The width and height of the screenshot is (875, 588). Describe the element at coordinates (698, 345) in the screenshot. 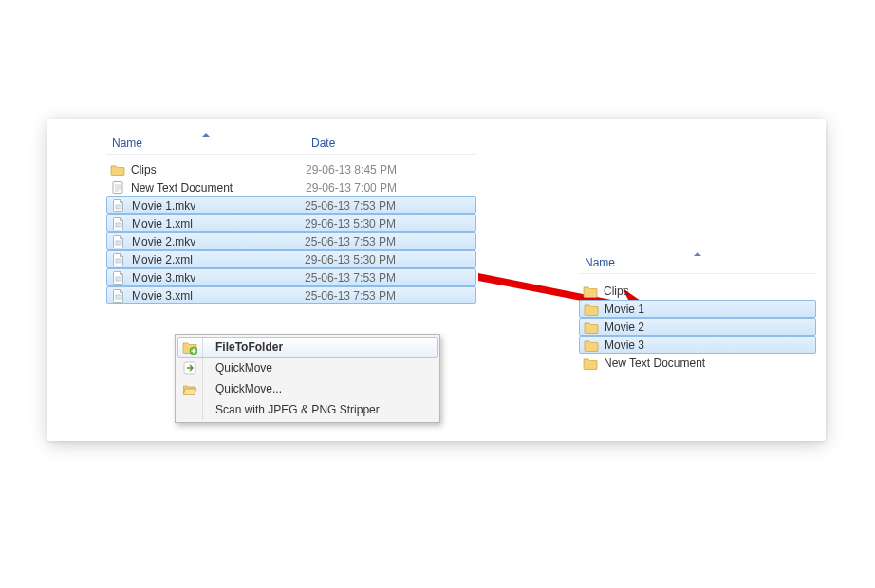

I see `file-row: Movie 3` at that location.